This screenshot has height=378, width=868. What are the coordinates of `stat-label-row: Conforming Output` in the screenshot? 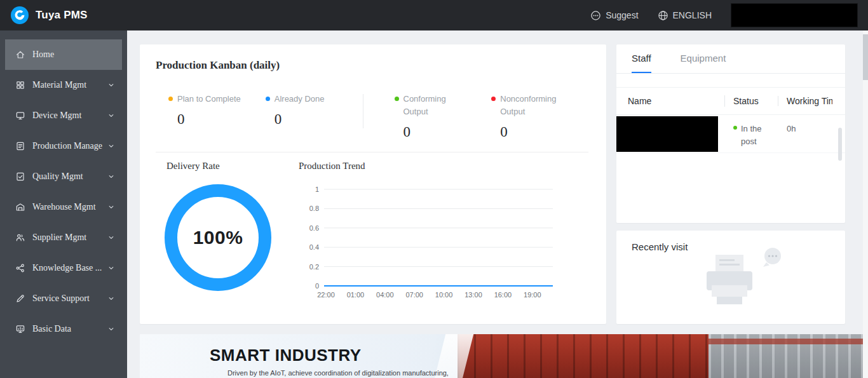 It's located at (444, 105).